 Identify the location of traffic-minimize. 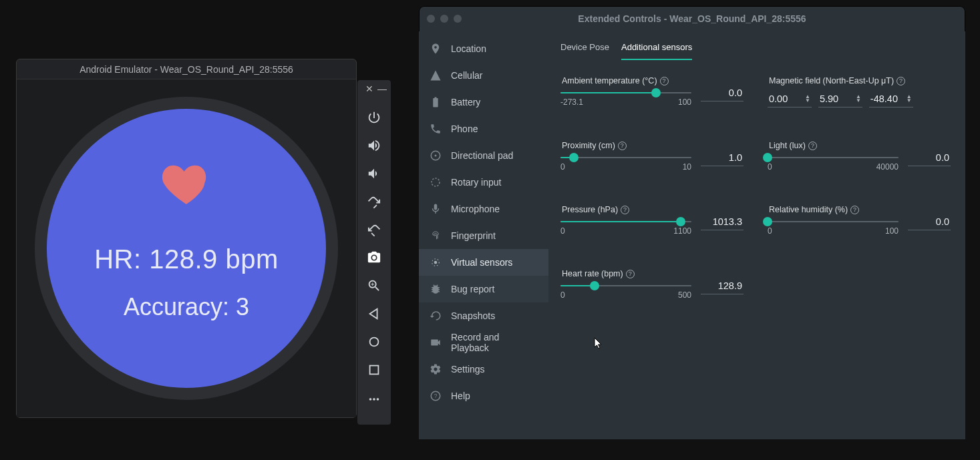
(444, 19).